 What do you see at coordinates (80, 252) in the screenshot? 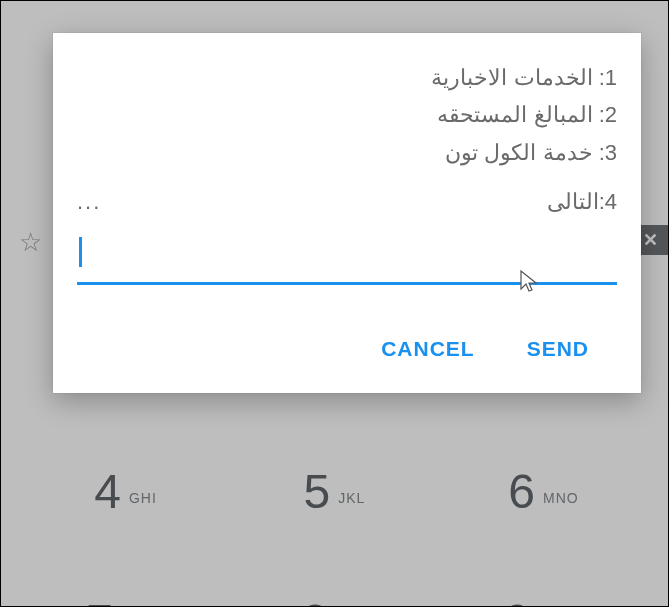
I see `text-cursor` at bounding box center [80, 252].